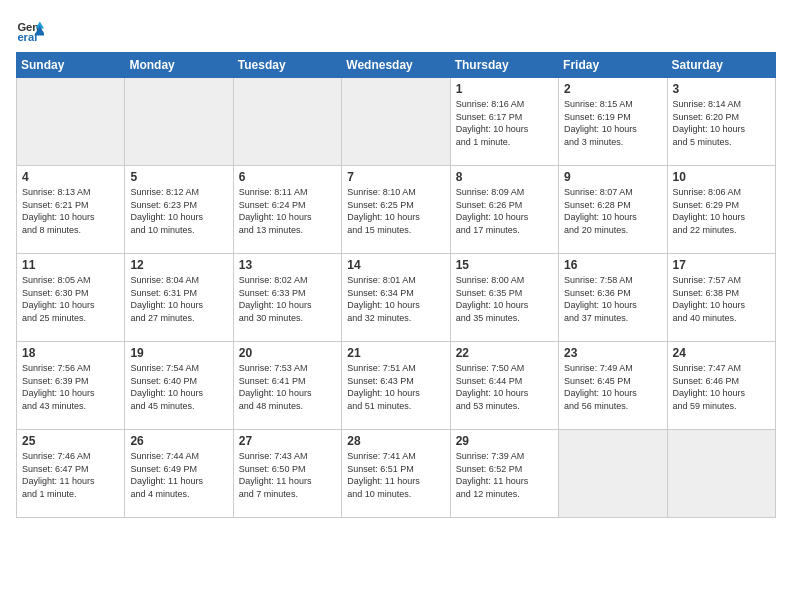 The height and width of the screenshot is (612, 792). I want to click on calendar-cell: 10Sunrise: 8:06 AM Sunset: 6:29 PM Dayli…, so click(721, 210).